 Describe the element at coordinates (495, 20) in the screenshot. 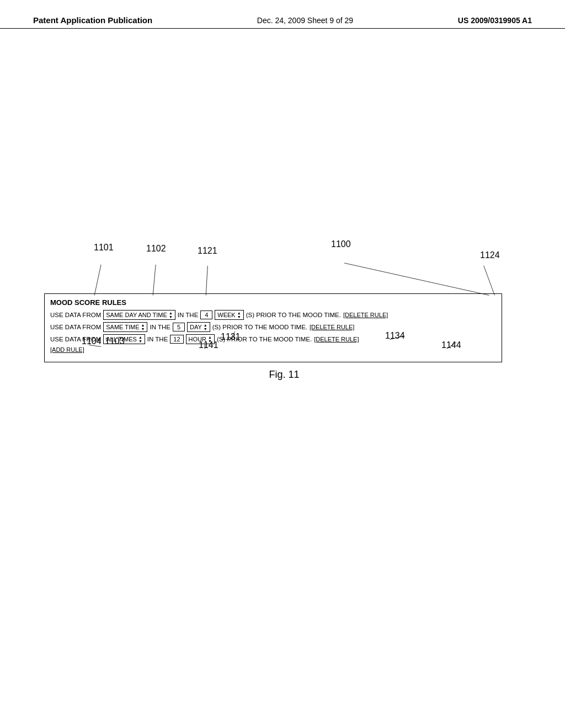

I see `patent-number-label: US 2009/0319905 A1` at that location.